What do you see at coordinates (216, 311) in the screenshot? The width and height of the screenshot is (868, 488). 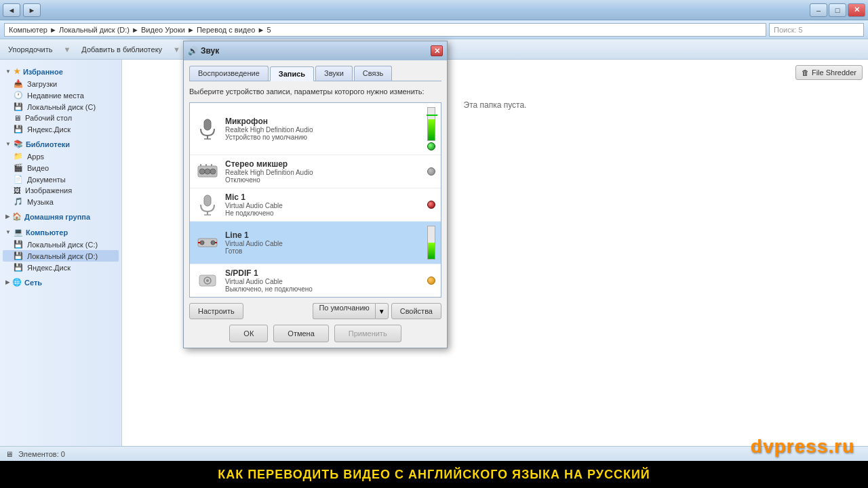 I see `configure-btn: Настроить` at bounding box center [216, 311].